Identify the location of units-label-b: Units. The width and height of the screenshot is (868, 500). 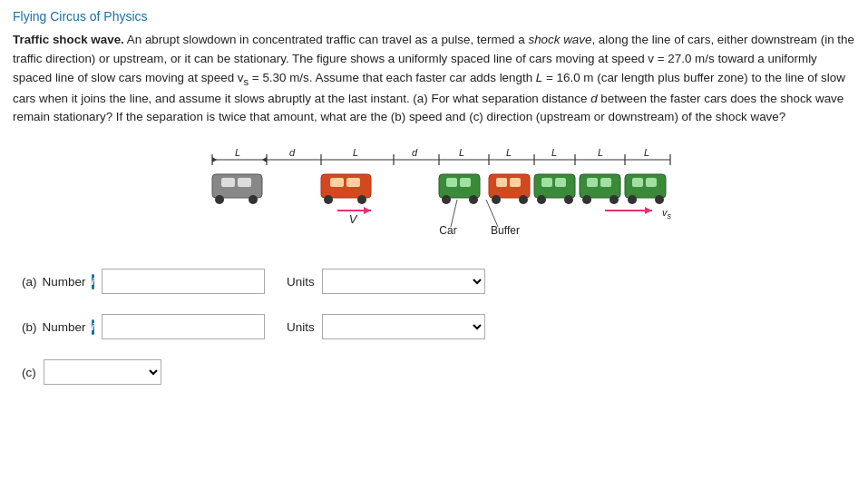
(301, 327).